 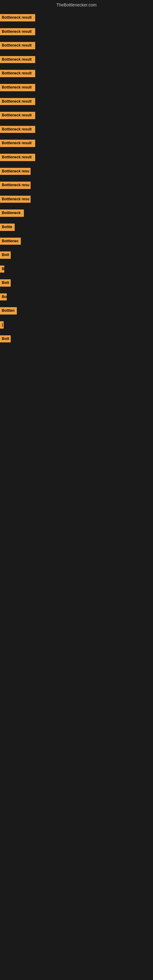 I want to click on bottleneck-bar-18: Bott, so click(x=5, y=255).